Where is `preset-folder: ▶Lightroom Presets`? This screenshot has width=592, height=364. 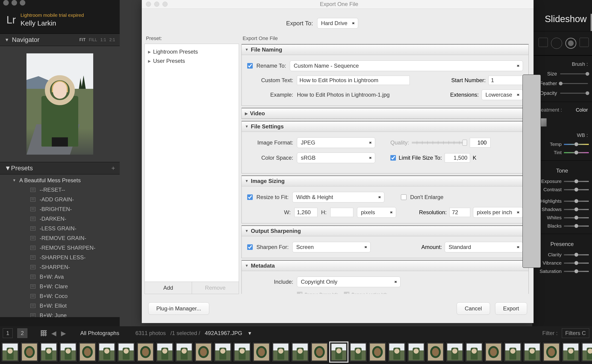
preset-folder: ▶Lightroom Presets is located at coordinates (192, 52).